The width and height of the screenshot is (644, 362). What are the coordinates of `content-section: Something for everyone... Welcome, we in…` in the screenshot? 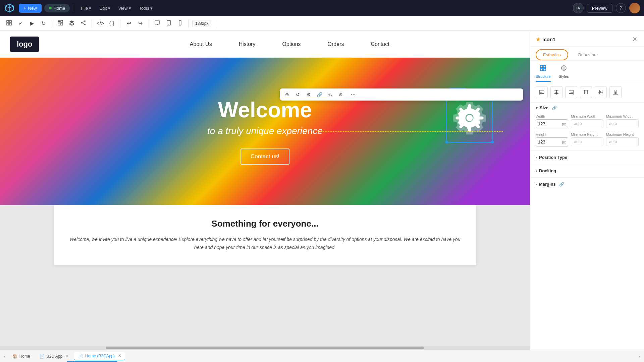 It's located at (265, 235).